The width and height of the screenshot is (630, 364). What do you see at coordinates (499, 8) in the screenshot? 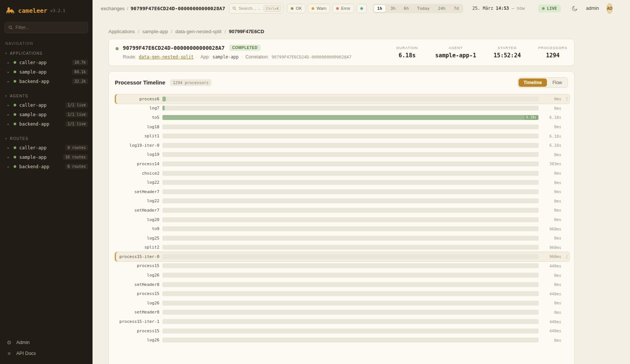
I see `time-range-display: 25. März 14:53 — now` at bounding box center [499, 8].